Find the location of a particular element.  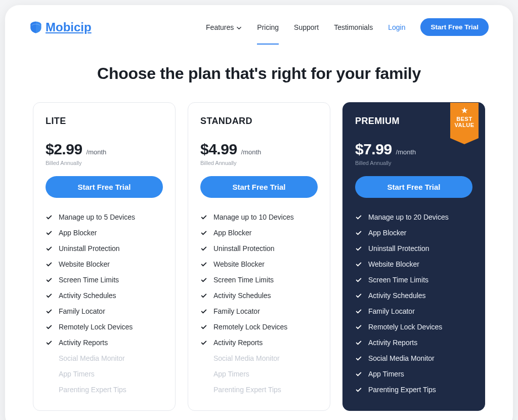

nav-login: Login is located at coordinates (397, 27).